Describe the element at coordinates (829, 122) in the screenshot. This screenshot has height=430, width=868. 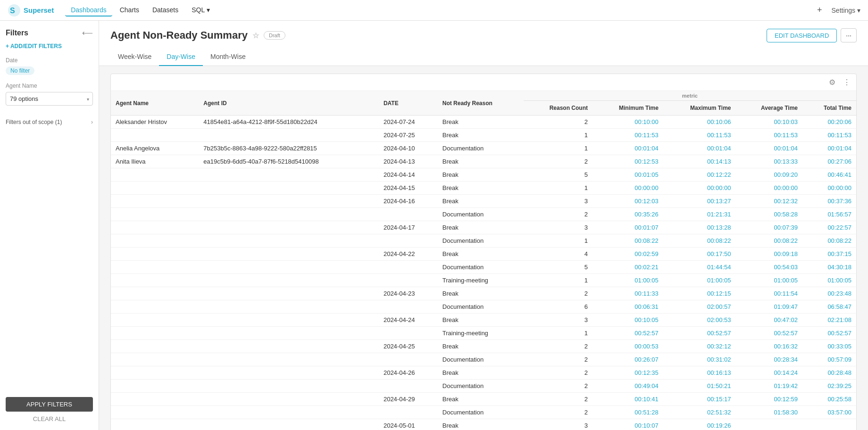
I see `time-cell: 00:20:06` at that location.